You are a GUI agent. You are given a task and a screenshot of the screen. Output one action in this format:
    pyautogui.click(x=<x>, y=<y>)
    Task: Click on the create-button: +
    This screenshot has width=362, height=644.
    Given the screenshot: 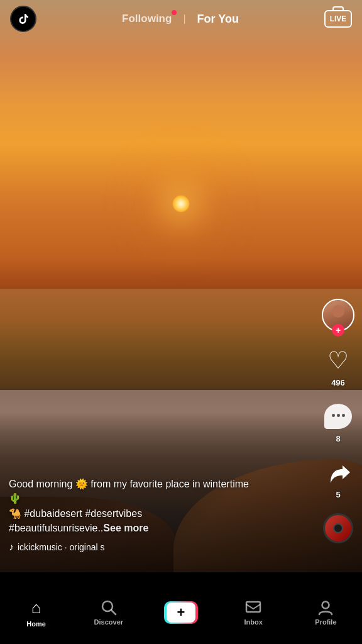 What is the action you would take?
    pyautogui.click(x=181, y=613)
    